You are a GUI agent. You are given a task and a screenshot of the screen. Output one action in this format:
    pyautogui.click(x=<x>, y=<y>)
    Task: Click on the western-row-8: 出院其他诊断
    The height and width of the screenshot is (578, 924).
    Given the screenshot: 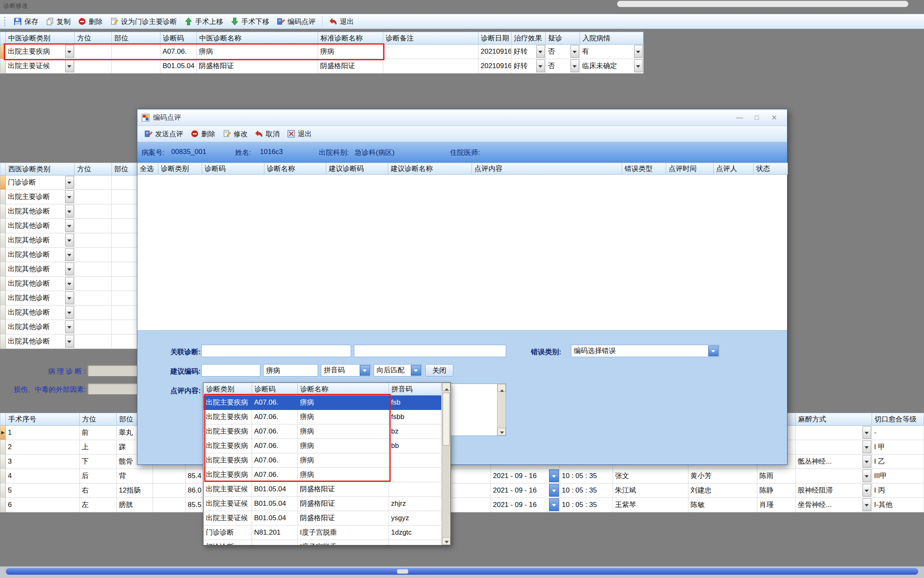 What is the action you would take?
    pyautogui.click(x=68, y=284)
    